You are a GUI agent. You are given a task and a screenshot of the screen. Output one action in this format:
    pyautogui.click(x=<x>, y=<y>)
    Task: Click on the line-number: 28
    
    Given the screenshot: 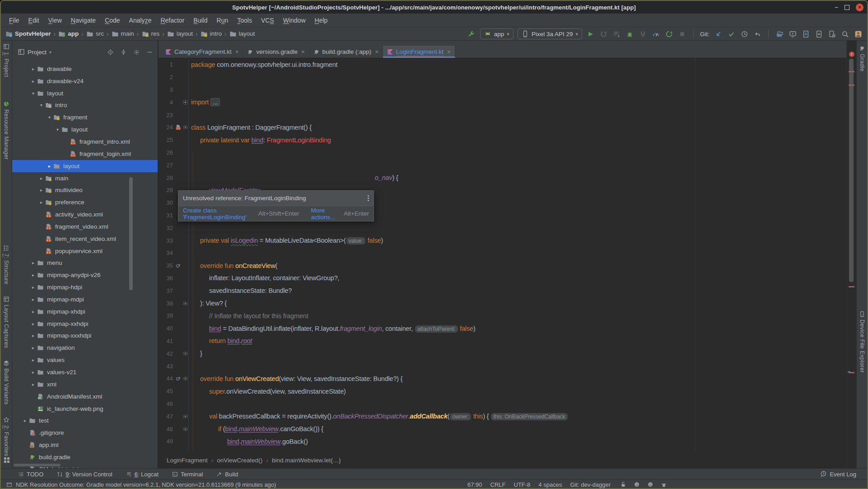 What is the action you would take?
    pyautogui.click(x=166, y=178)
    